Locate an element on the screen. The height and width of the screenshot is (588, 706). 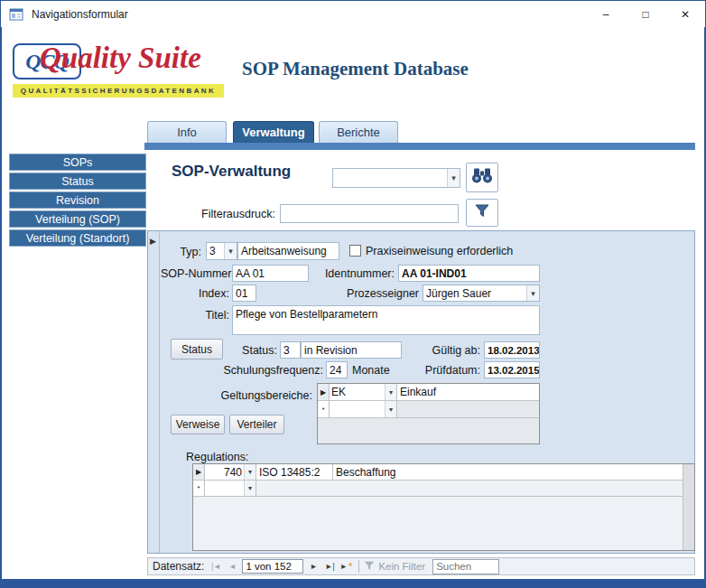
next-record-button: ► is located at coordinates (313, 566).